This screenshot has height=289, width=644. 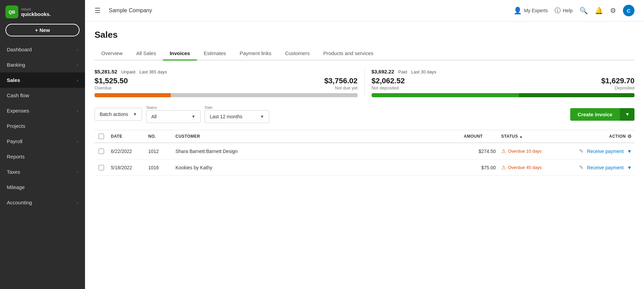 I want to click on action-settings-icon: ⚙, so click(x=630, y=136).